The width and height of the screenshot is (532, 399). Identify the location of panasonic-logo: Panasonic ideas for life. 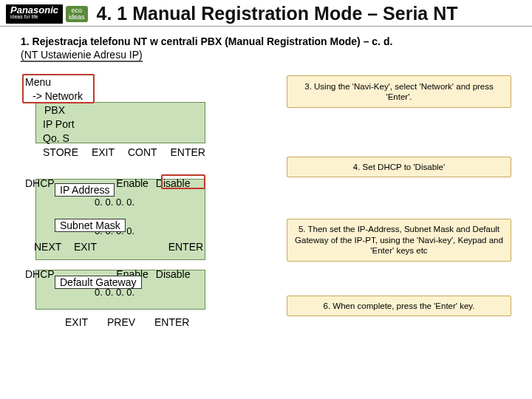
(34, 14).